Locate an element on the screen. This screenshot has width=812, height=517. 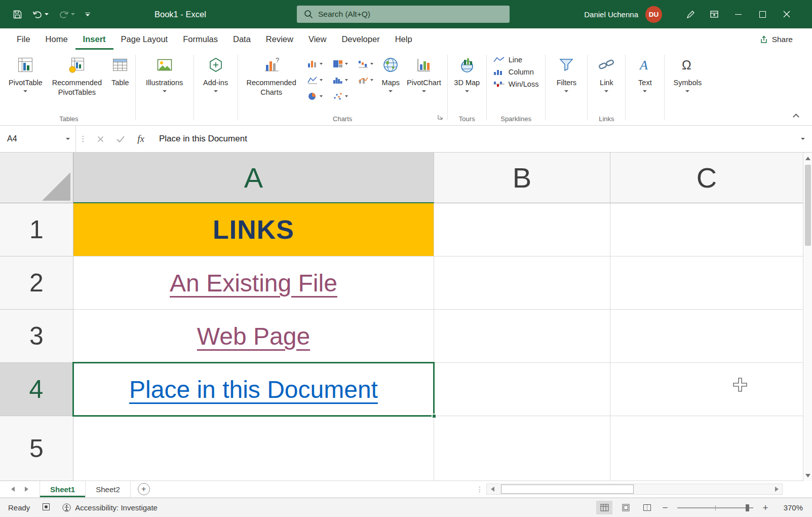
formula-input: Place in this Document is located at coordinates (472, 139).